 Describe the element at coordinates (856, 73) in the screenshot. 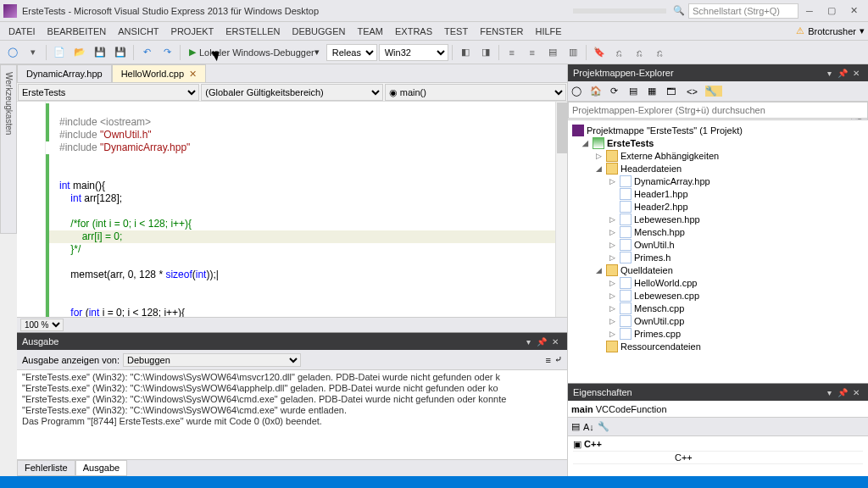

I see `solexp-close-icon: ✕` at that location.